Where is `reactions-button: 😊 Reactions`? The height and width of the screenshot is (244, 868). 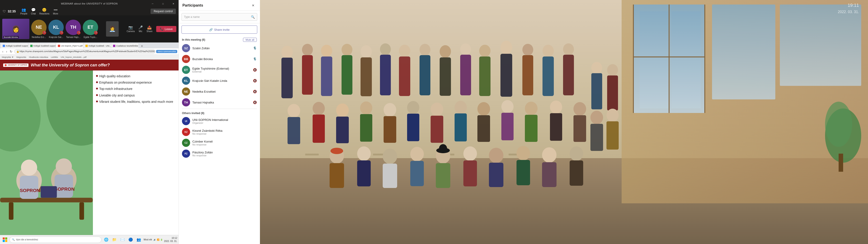
reactions-button: 😊 Reactions is located at coordinates (44, 11).